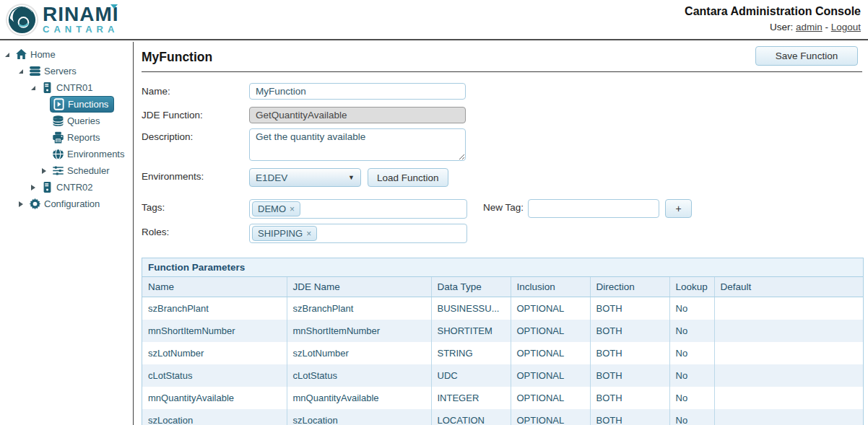 The height and width of the screenshot is (425, 868). Describe the element at coordinates (66, 188) in the screenshot. I see `sidebar-item-cntr02: CNTR02` at that location.